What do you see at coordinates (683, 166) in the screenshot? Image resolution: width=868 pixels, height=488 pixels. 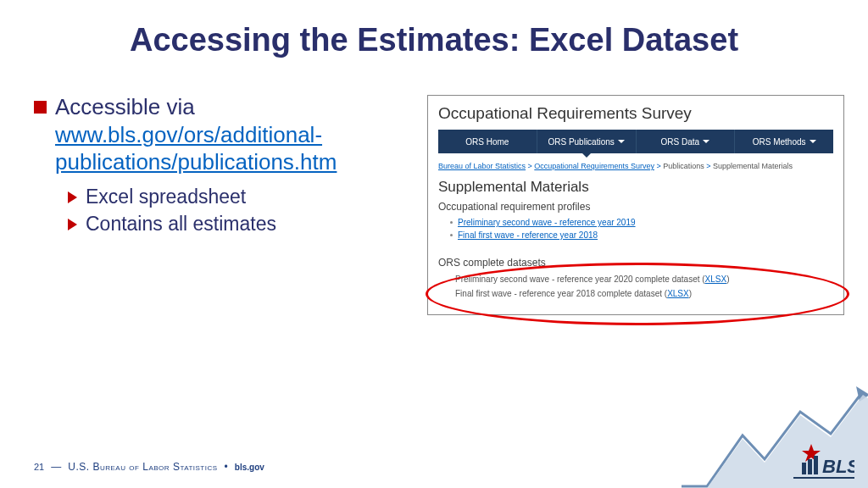 I see `crumb-publications: Publications` at bounding box center [683, 166].